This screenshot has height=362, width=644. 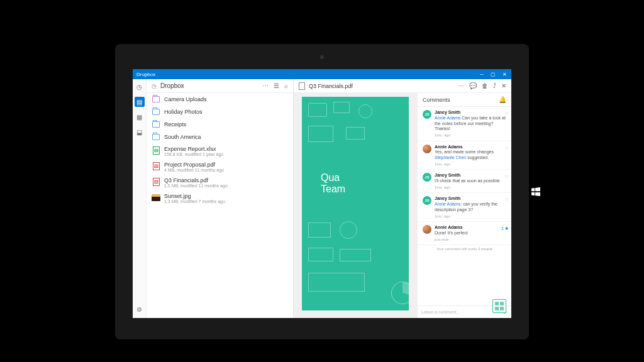 What do you see at coordinates (220, 167) in the screenshot?
I see `file-item: Project Proposal.pdf 4 MB, modified 11 m…` at bounding box center [220, 167].